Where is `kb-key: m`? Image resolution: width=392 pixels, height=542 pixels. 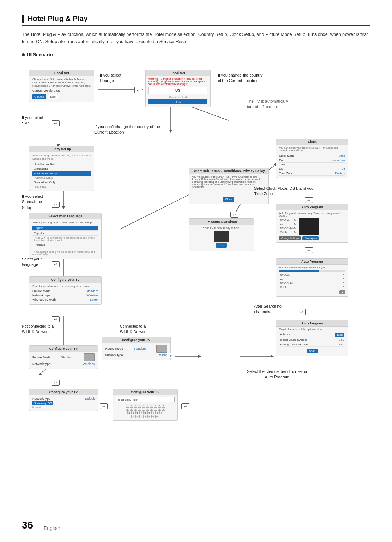
kb-key: m is located at coordinates (157, 416).